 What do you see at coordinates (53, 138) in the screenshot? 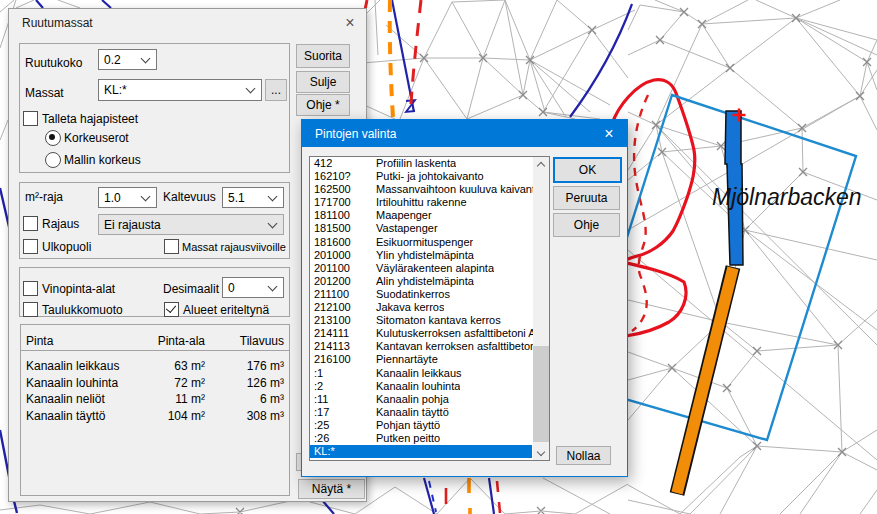
I see `korkeuserot-radio` at bounding box center [53, 138].